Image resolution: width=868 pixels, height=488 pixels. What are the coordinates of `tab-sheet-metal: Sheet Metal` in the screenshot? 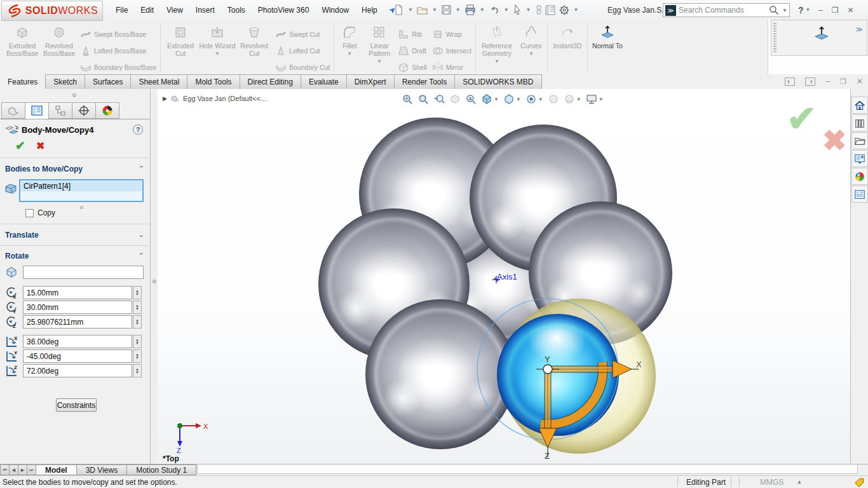 It's located at (159, 81).